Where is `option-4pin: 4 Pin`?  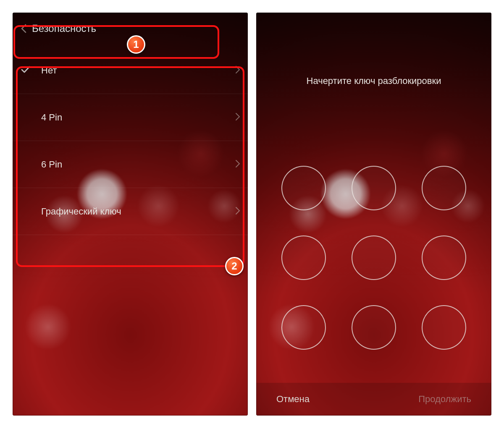 option-4pin: 4 Pin is located at coordinates (130, 118).